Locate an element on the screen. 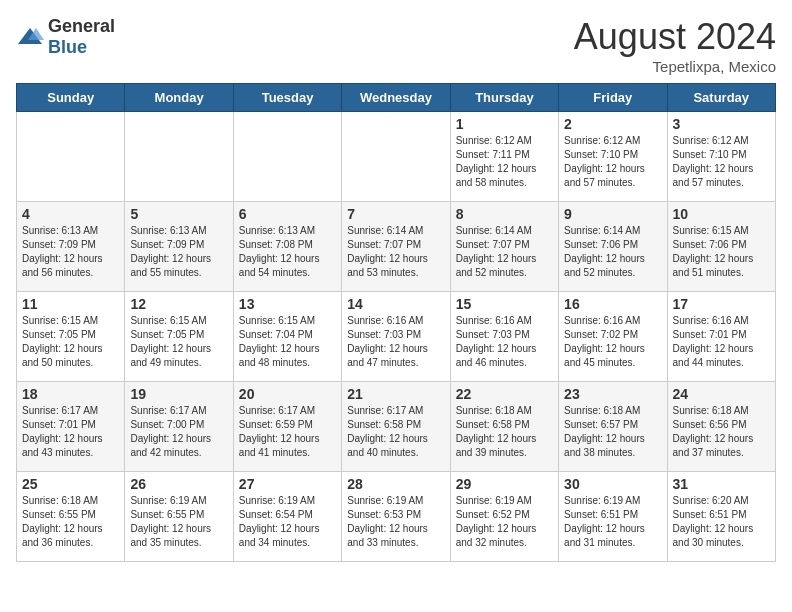  cell-info: Sunrise: 6:20 AM Sunset: 6:51 PM Dayligh… is located at coordinates (722, 522).